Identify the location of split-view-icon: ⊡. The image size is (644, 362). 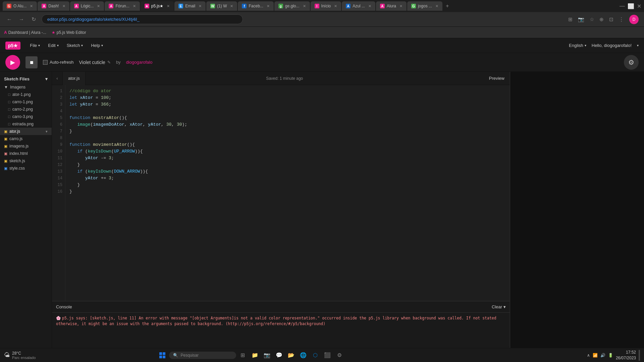
(611, 19).